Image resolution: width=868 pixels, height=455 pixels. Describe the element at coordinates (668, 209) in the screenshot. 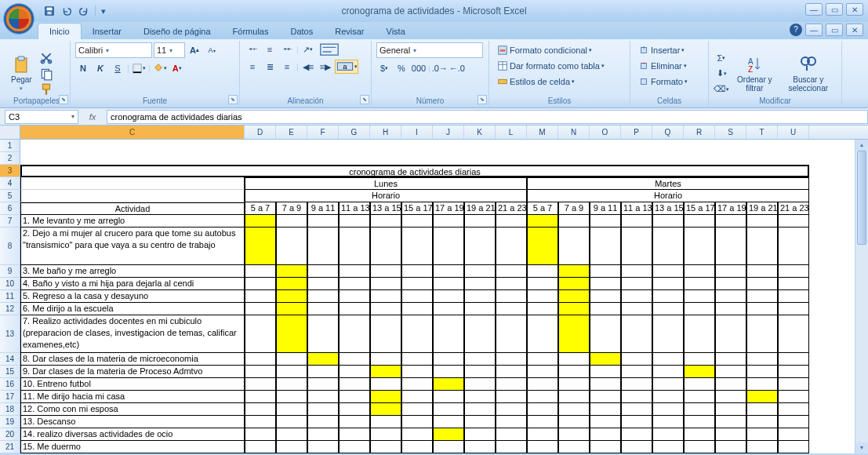

I see `cell: 13 a 15` at that location.